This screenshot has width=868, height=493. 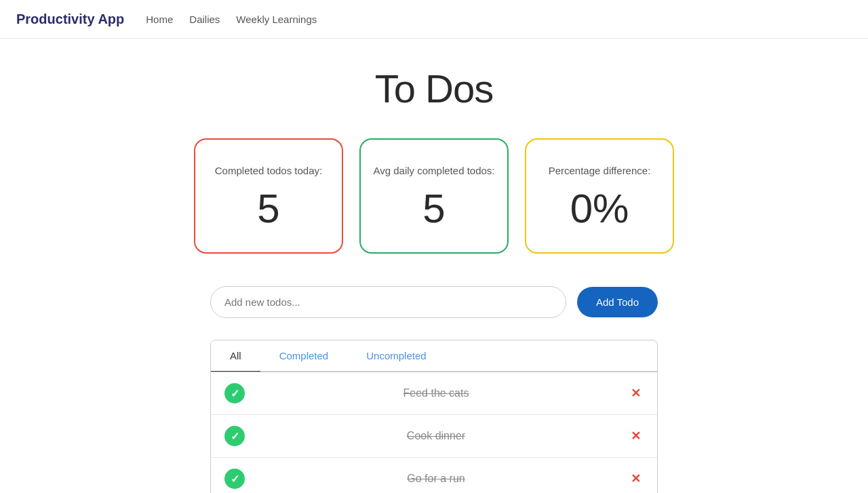 I want to click on navbar: Productivity App HomeDailiesWeekly Learn…, so click(x=434, y=19).